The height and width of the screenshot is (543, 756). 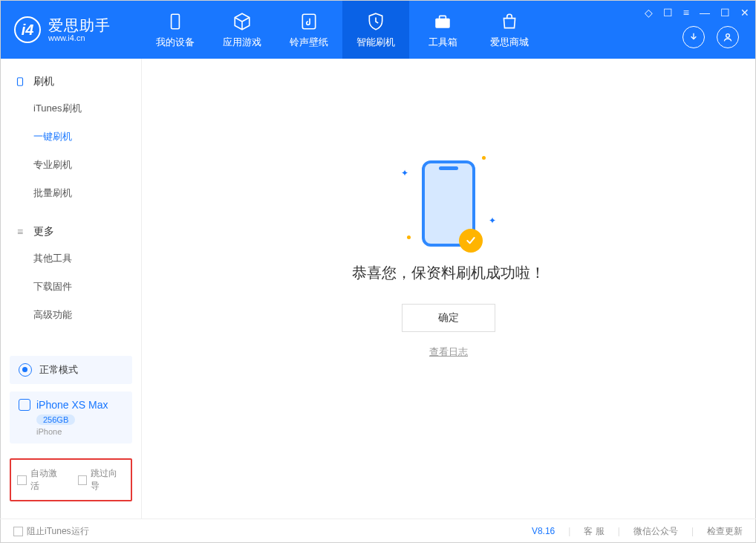 What do you see at coordinates (509, 42) in the screenshot?
I see `tab-label: 爱思商城` at bounding box center [509, 42].